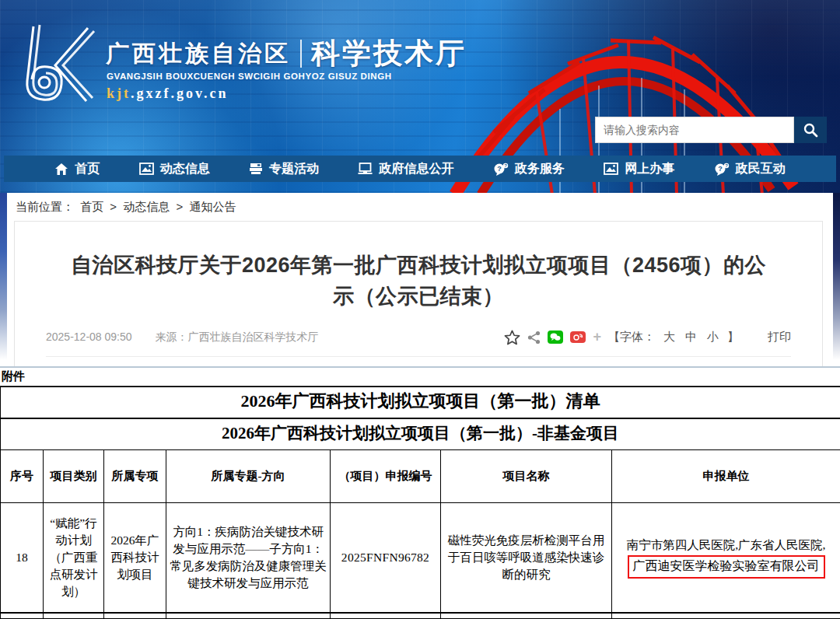 The image size is (840, 619). I want to click on share-icon, so click(534, 337).